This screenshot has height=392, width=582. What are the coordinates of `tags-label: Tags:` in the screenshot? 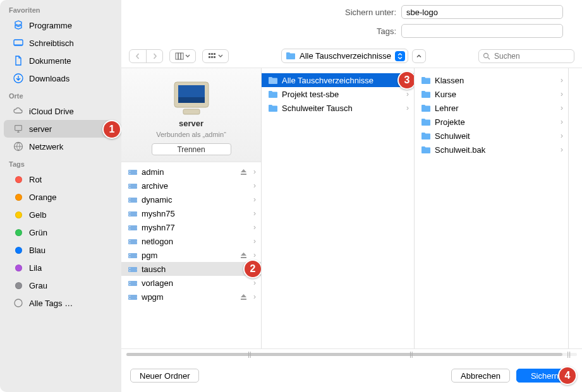 It's located at (259, 32).